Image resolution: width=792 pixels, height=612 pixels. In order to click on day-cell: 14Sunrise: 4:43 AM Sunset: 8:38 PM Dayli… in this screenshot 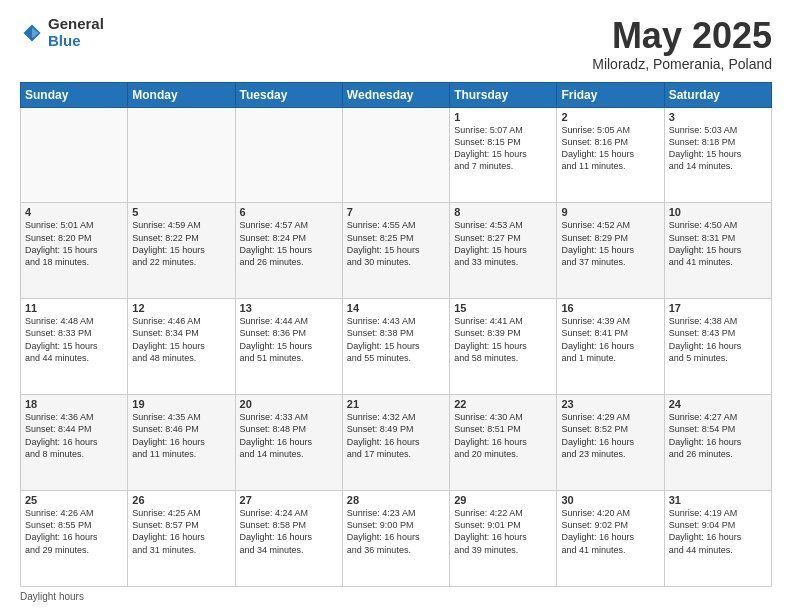, I will do `click(396, 347)`.